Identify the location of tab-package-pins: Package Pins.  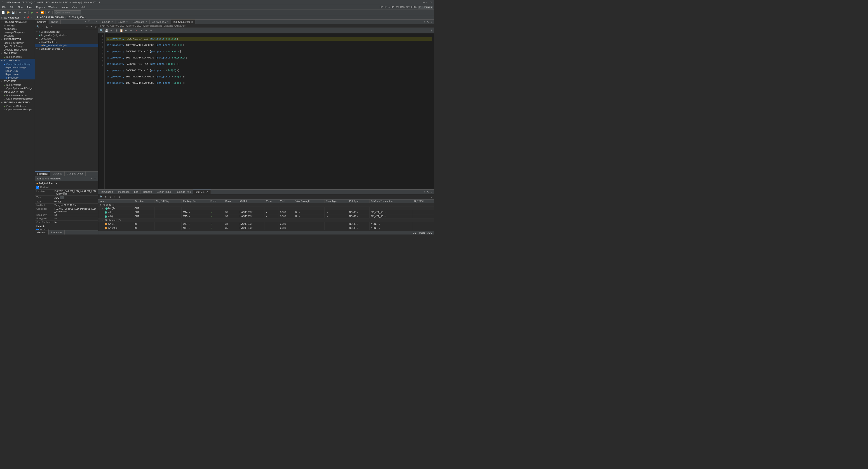
(183, 192).